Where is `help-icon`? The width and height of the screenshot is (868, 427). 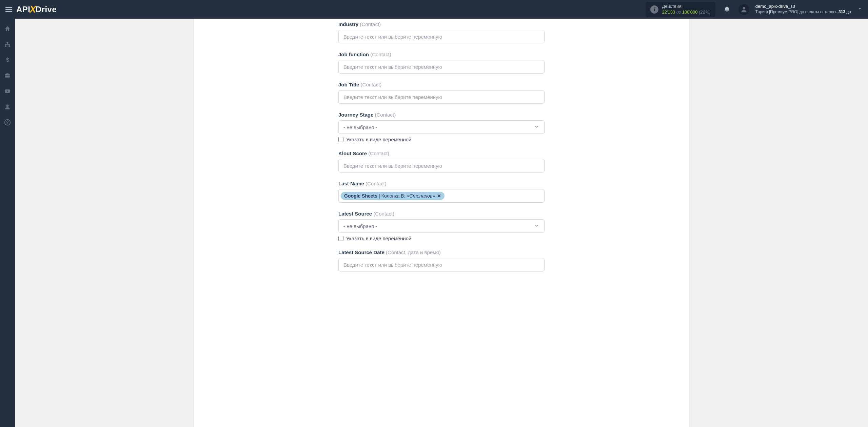
help-icon is located at coordinates (7, 122).